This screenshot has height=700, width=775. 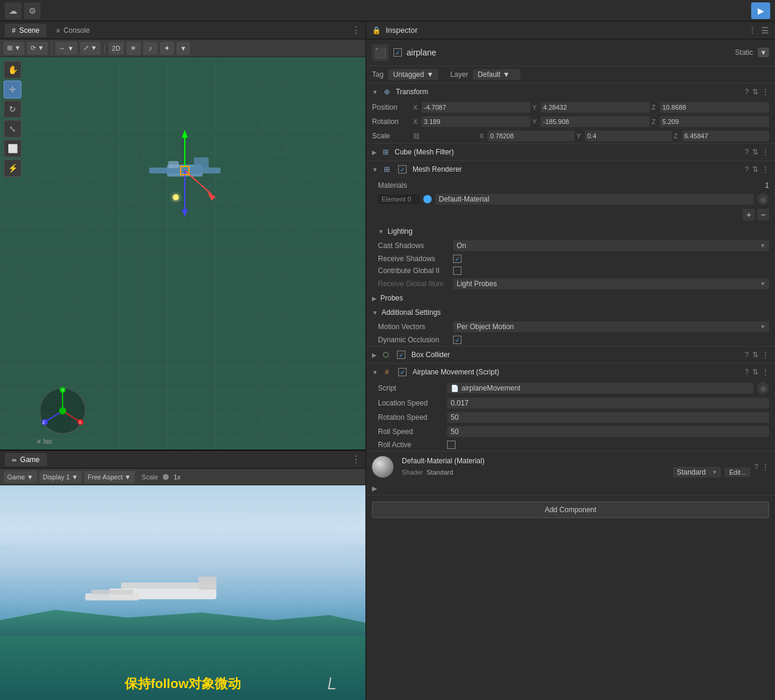 I want to click on game-tab-label: Game, so click(x=30, y=460).